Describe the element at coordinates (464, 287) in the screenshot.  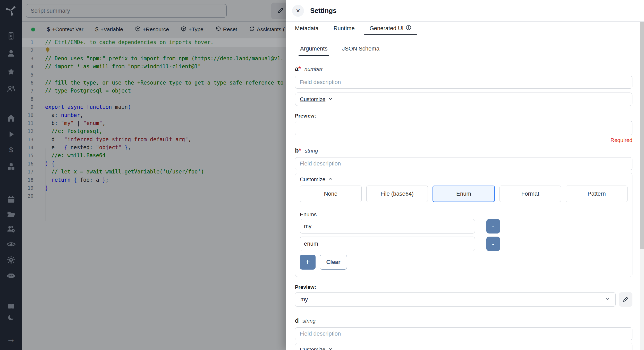
I see `field-b-preview-label: Preview:` at that location.